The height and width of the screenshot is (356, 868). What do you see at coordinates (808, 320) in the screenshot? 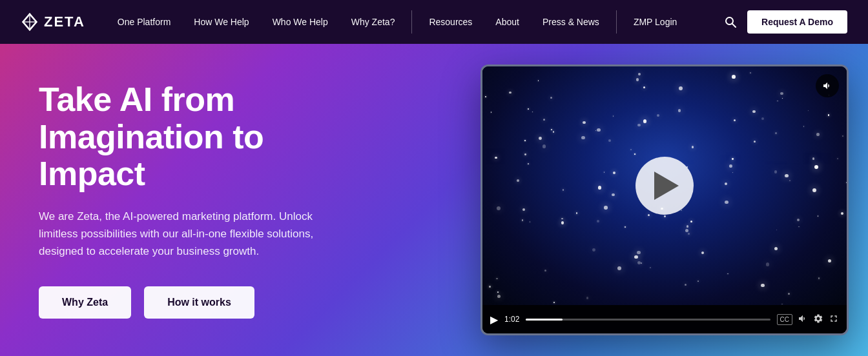
I see `video-ctrl-icons: CC` at bounding box center [808, 320].